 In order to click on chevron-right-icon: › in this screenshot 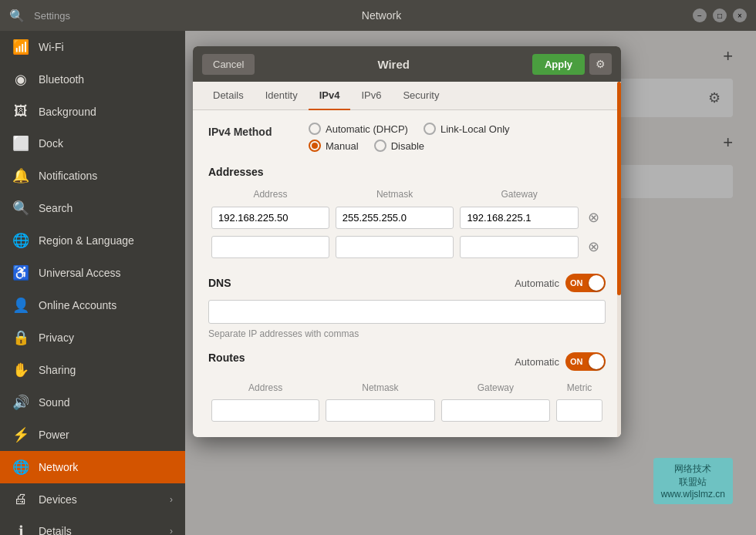, I will do `click(171, 500)`.